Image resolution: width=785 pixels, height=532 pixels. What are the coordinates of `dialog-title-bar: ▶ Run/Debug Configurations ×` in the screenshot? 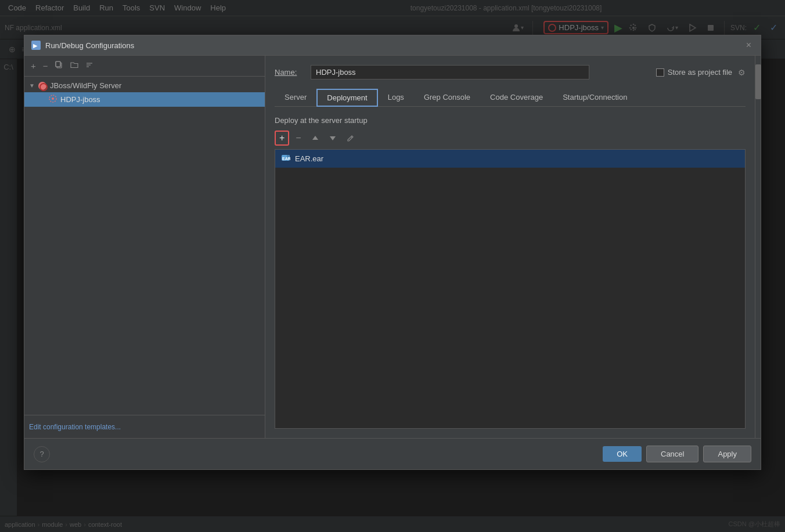 It's located at (392, 45).